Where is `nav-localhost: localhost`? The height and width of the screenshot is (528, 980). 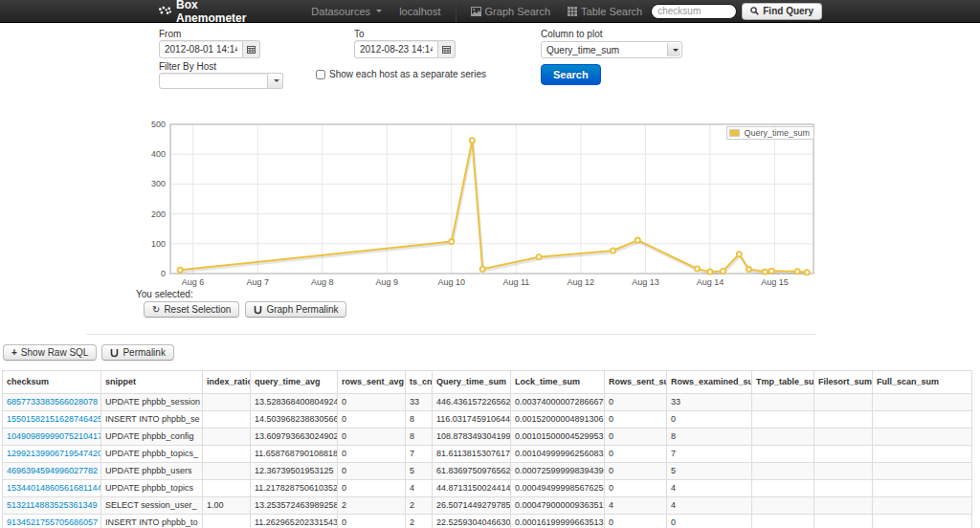
nav-localhost: localhost is located at coordinates (419, 11).